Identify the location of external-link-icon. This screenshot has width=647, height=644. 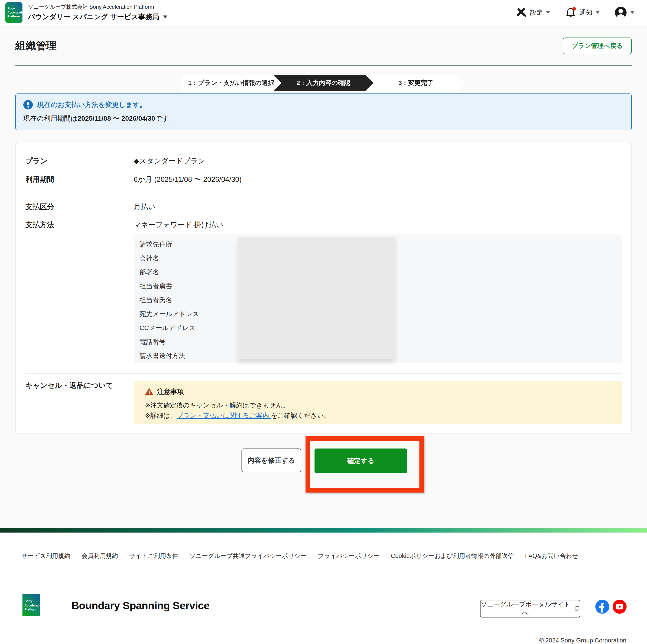
(577, 609).